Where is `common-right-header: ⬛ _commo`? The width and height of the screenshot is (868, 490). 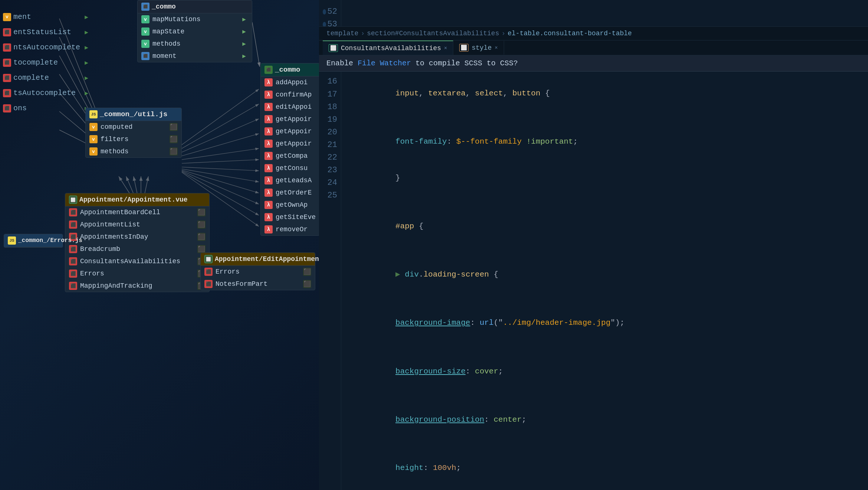
common-right-header: ⬛ _commo is located at coordinates (290, 70).